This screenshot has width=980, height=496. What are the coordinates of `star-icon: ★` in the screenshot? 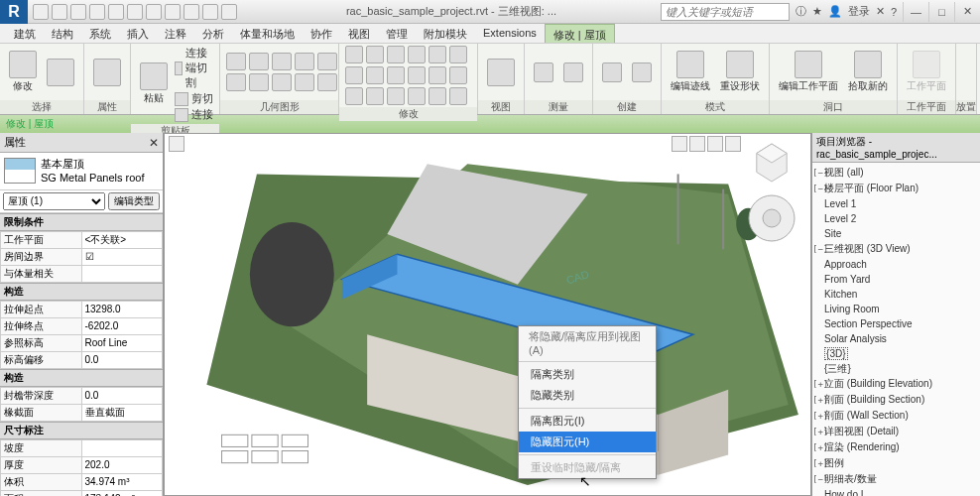 It's located at (817, 12).